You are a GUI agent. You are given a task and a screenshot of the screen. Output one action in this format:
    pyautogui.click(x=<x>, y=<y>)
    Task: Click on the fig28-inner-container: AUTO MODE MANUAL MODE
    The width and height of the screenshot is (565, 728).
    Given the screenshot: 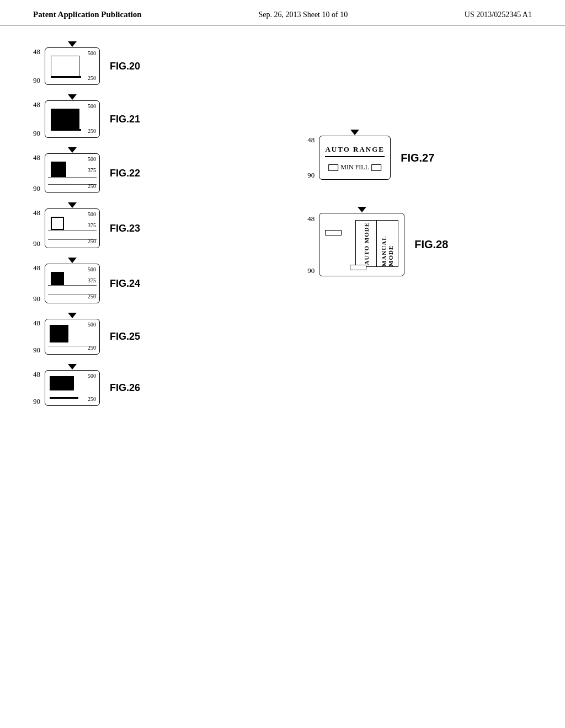 What is the action you would take?
    pyautogui.click(x=377, y=244)
    